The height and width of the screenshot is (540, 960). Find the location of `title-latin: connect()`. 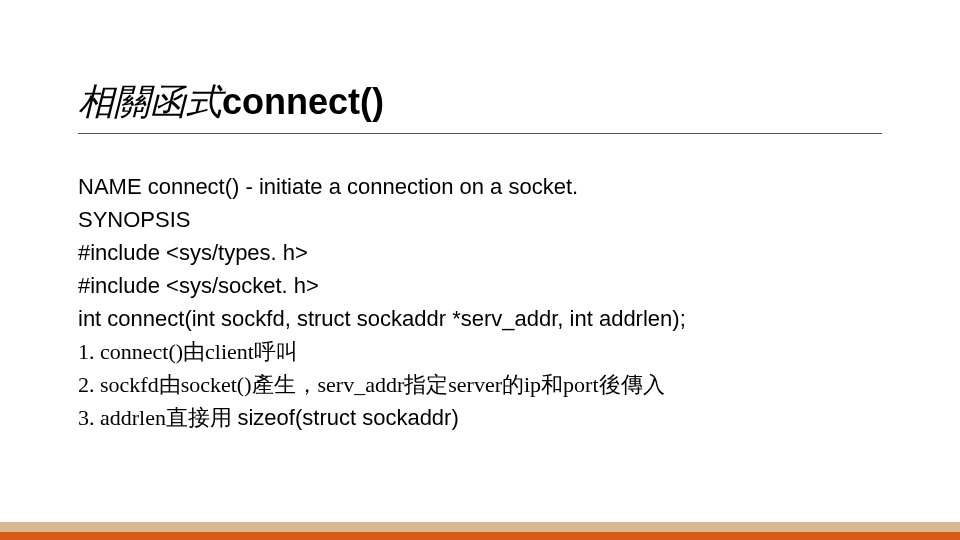

title-latin: connect() is located at coordinates (303, 102).